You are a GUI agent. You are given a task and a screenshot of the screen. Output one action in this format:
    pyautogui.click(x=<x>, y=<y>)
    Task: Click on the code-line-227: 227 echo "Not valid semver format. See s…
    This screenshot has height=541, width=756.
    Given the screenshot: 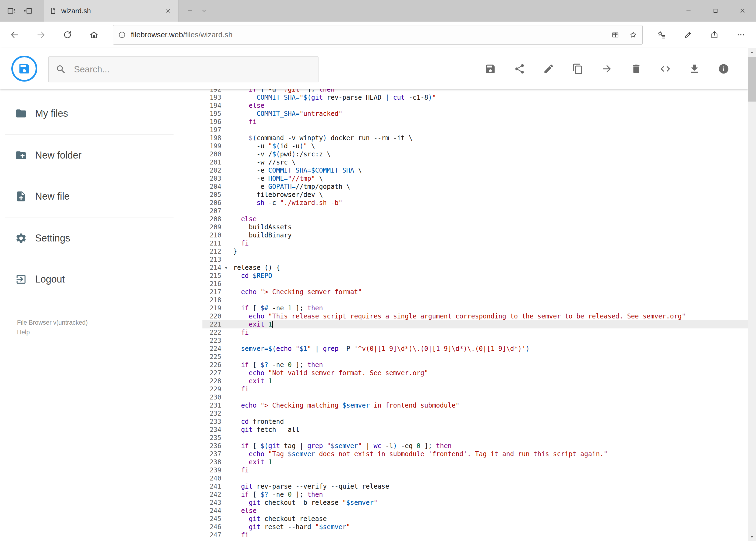 What is the action you would take?
    pyautogui.click(x=475, y=373)
    